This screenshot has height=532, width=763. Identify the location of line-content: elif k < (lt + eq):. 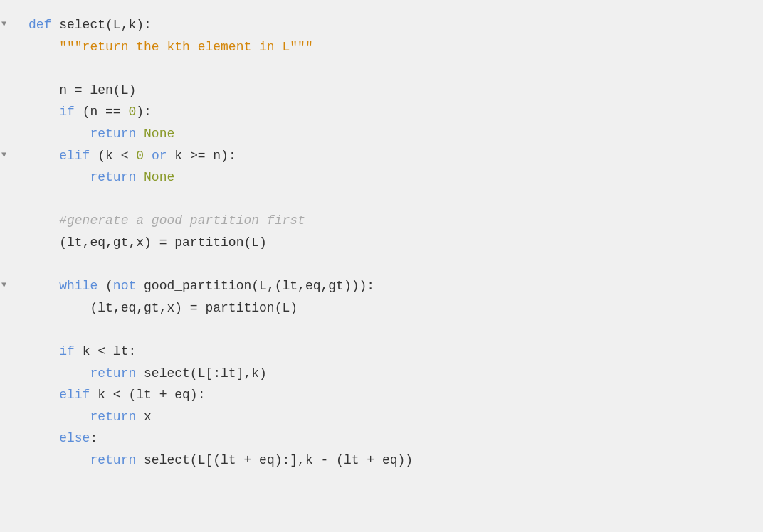
(106, 395).